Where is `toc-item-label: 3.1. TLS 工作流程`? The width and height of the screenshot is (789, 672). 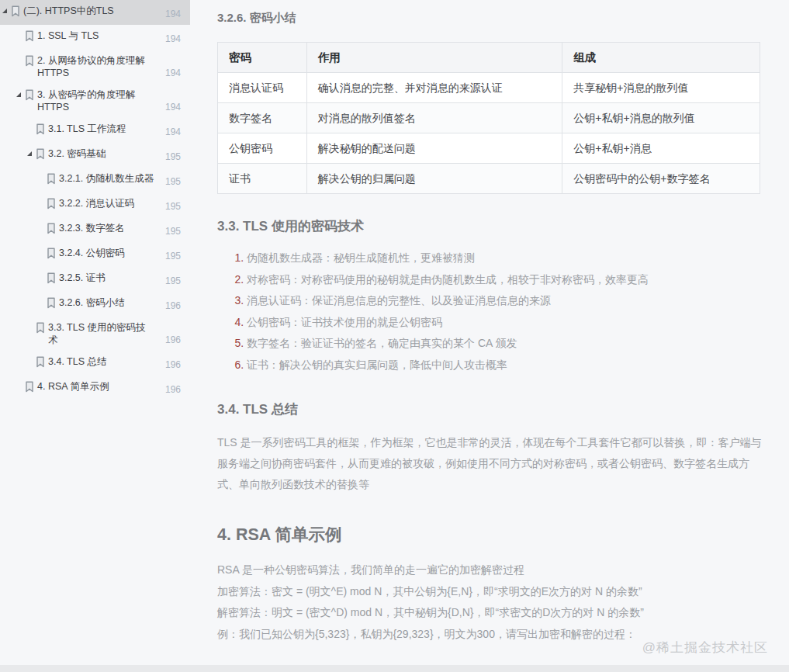 toc-item-label: 3.1. TLS 工作流程 is located at coordinates (104, 129).